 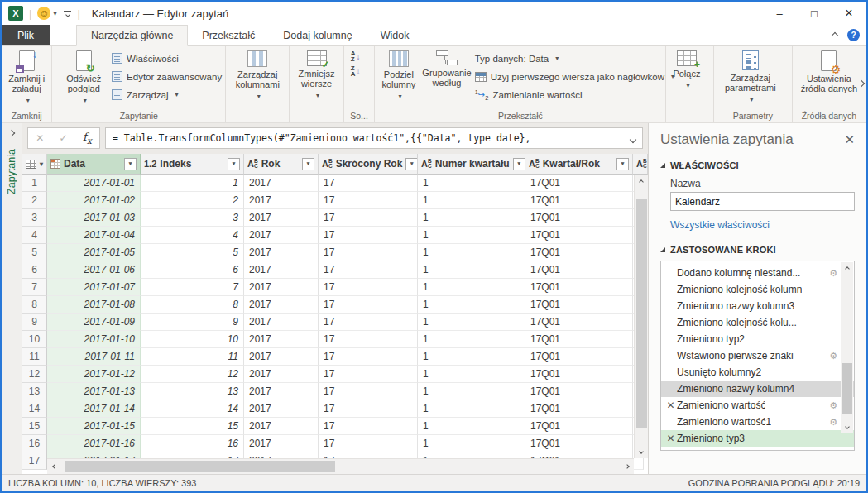 I want to click on cell: 8, so click(x=192, y=304).